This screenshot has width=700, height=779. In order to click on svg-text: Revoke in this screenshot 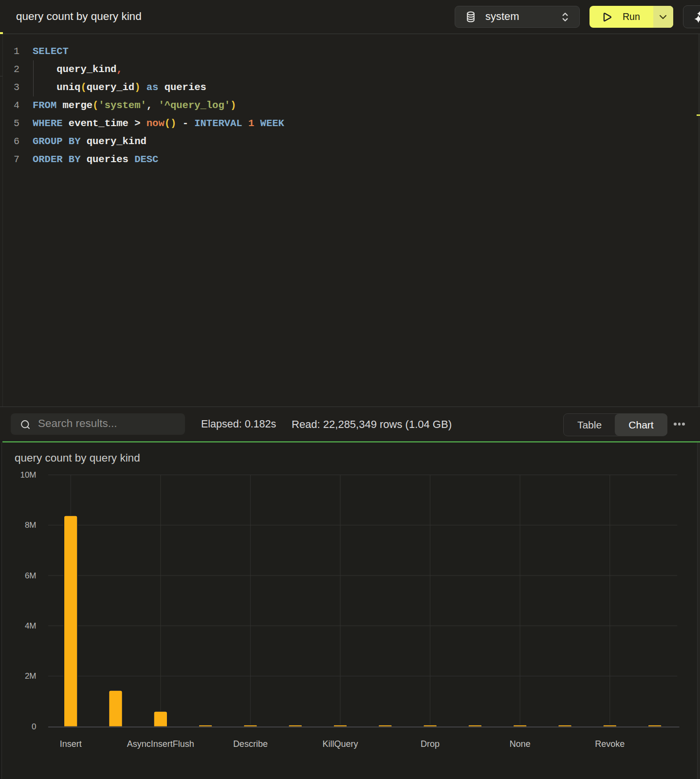, I will do `click(609, 744)`.